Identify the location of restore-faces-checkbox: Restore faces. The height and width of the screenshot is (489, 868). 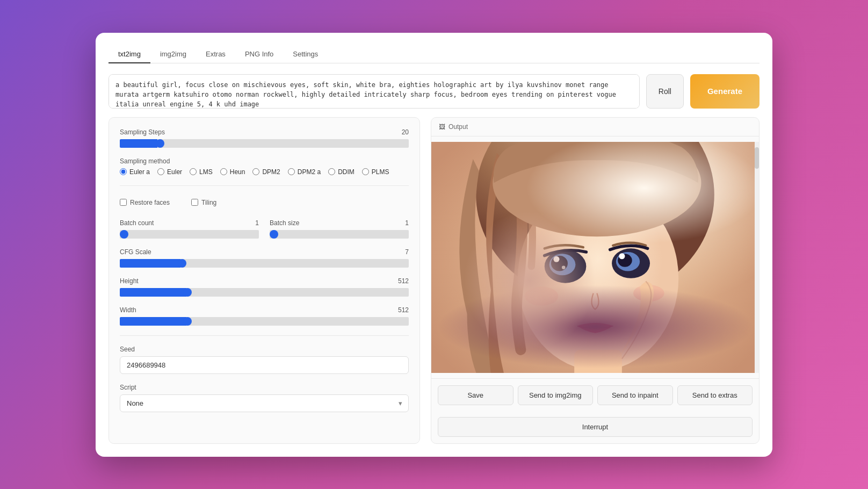
(145, 203).